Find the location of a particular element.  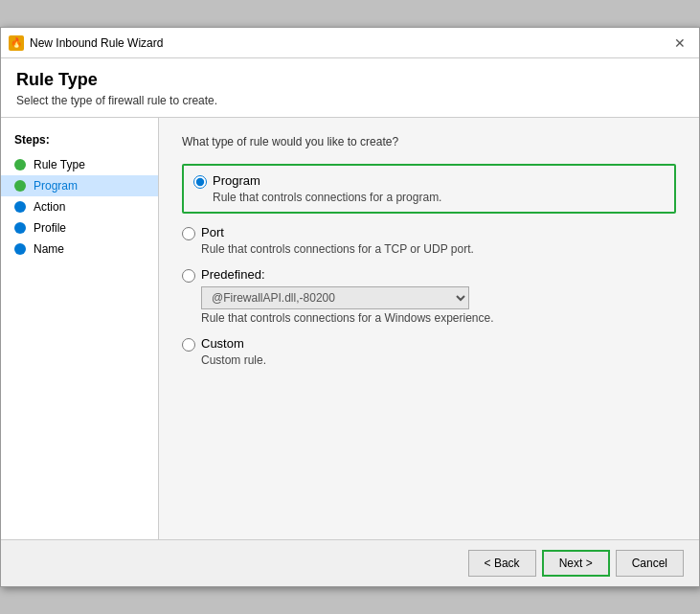

window-icon: 🔥 is located at coordinates (16, 43).